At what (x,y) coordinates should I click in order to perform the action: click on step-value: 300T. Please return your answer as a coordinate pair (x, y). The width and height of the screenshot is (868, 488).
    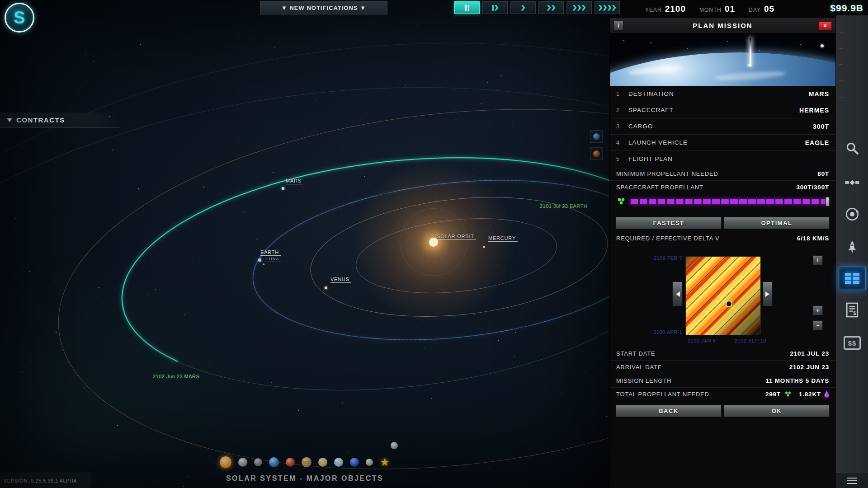
    Looking at the image, I should click on (821, 127).